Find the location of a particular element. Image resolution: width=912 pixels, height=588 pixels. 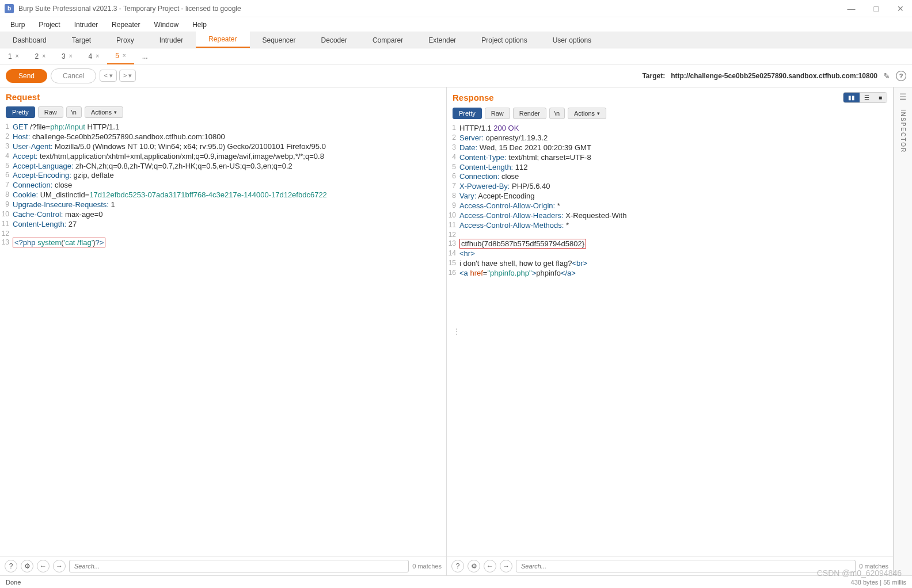

menu-burp: Burp is located at coordinates (17, 25).